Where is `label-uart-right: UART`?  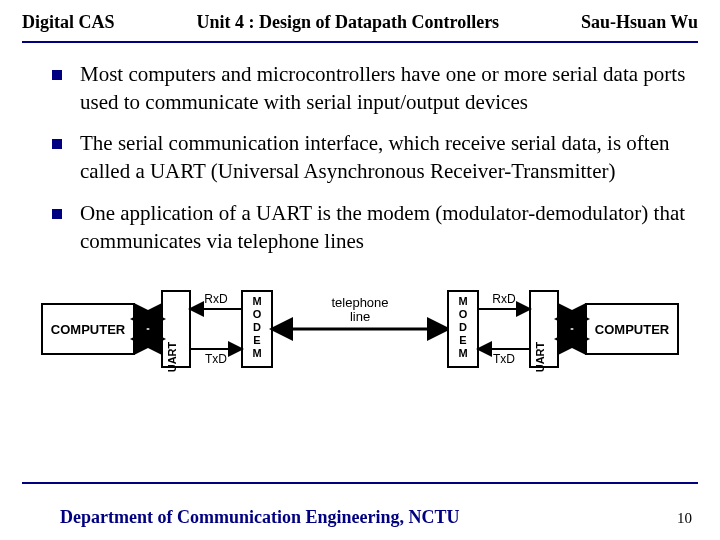
label-uart-right: UART is located at coordinates (540, 358).